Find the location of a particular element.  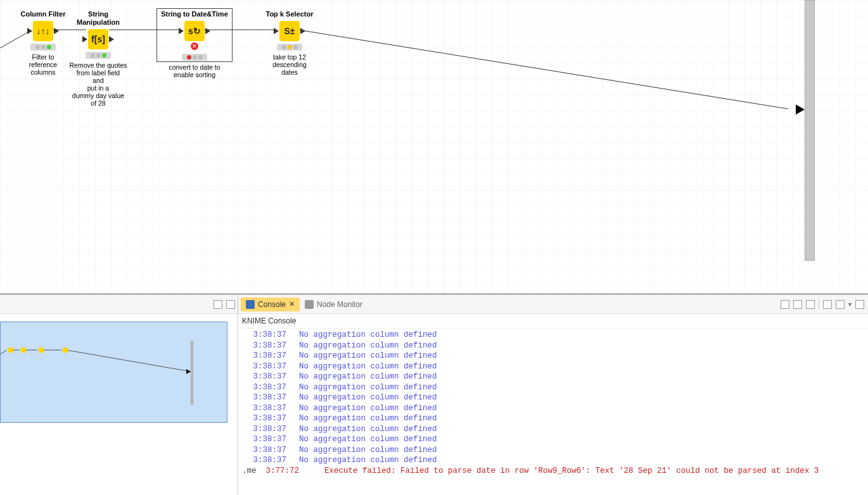

node-icon-box: f[s] is located at coordinates (98, 39).